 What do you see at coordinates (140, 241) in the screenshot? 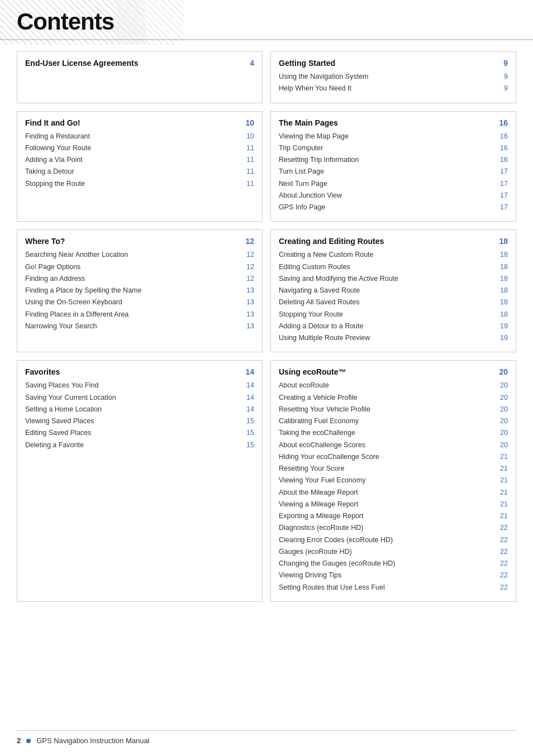
I see `section-where-to-header: Where To? 12` at bounding box center [140, 241].